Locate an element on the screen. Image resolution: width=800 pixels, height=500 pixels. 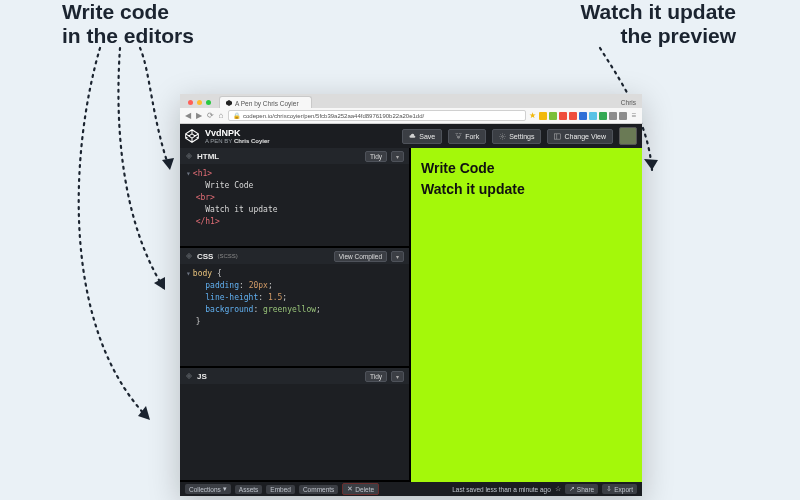
nav-home-icon: ⌂ is located at coordinates (221, 116).